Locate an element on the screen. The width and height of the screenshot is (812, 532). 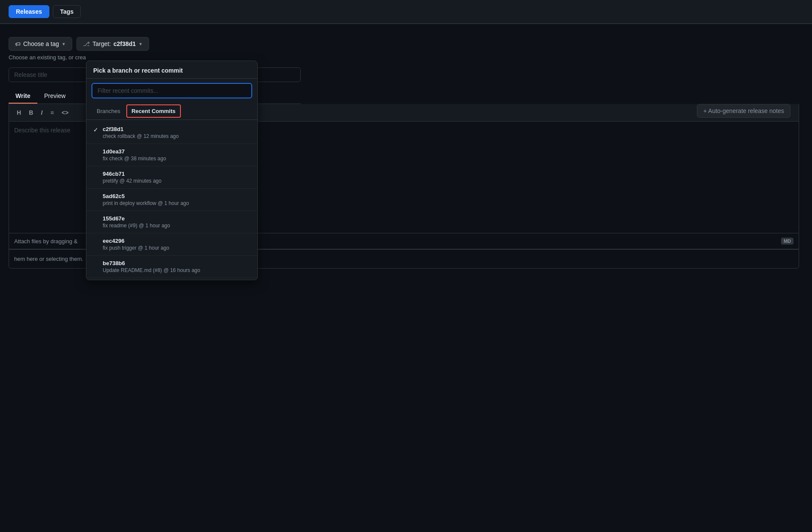
commit-hash: eec4296 is located at coordinates (136, 241).